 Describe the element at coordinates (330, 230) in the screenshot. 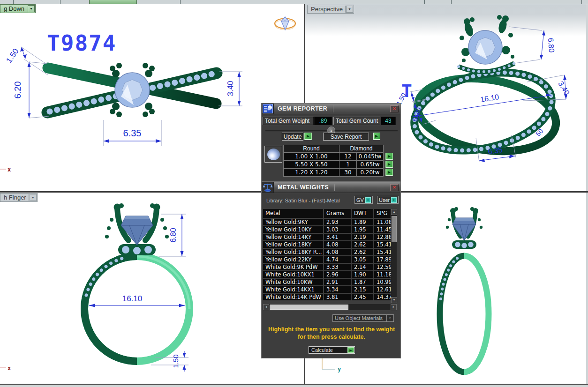

I see `metal-row: Yellow Gold:10KY3.031.9511.45` at that location.